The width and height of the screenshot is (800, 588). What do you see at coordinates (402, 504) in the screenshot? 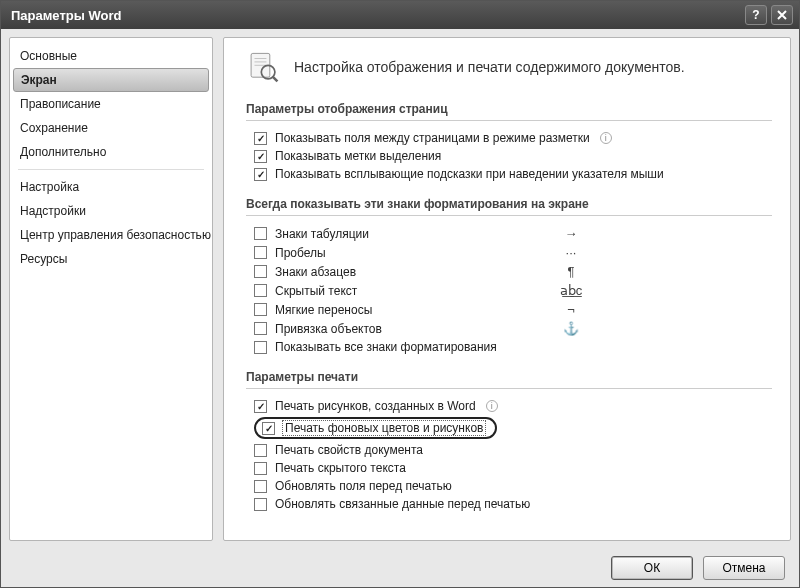
I see `checkbox-label: Обновлять связанные данные перед печатью` at bounding box center [402, 504].